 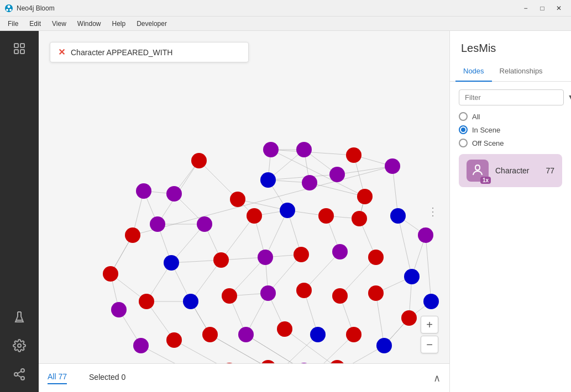 I want to click on zoom-out-button: −, so click(x=429, y=345).